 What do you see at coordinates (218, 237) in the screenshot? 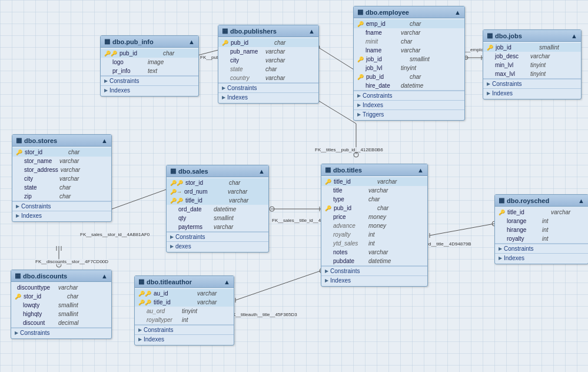
I see `section-sales-constraints: ▶ Constraints` at bounding box center [218, 237].